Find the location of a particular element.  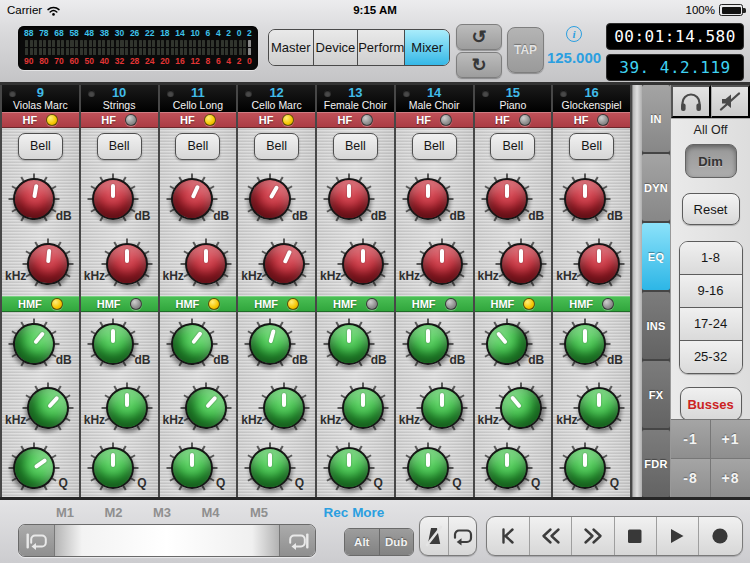

loop-range-track is located at coordinates (167, 540).